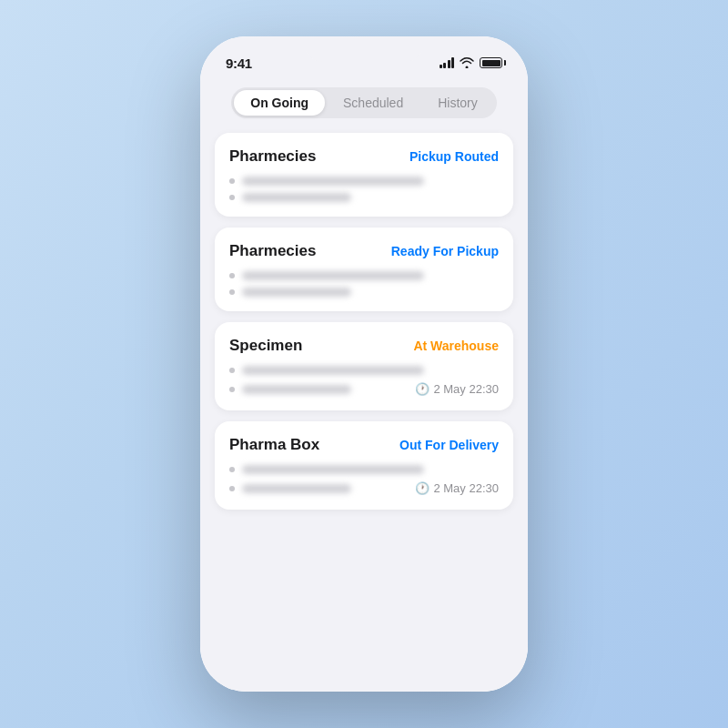  I want to click on card-line-3-2: 🕐 2 May 22:30, so click(364, 389).